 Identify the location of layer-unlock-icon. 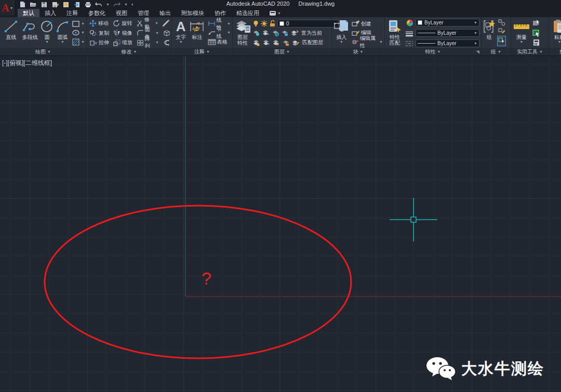
(272, 24).